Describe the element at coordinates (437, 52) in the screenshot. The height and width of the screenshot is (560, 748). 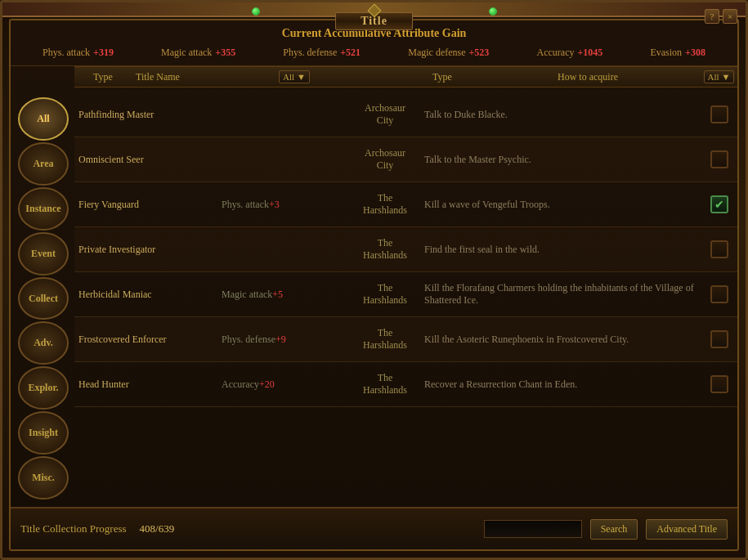
I see `stat-label: Magic defense` at that location.